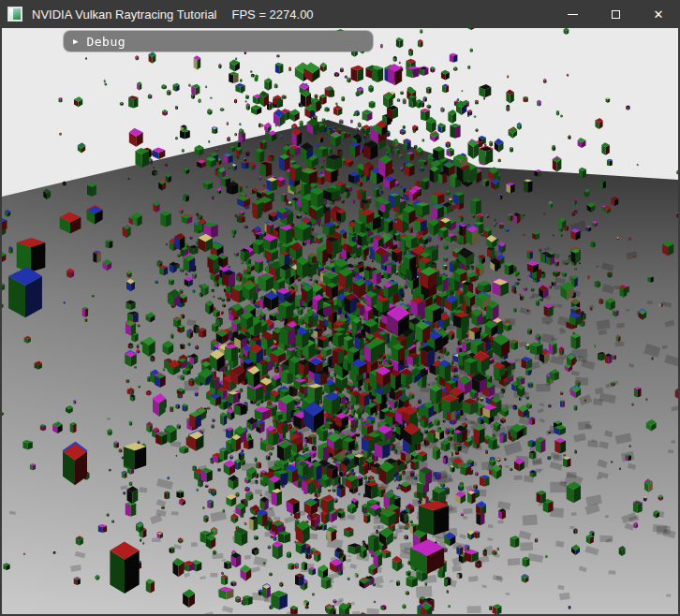  I want to click on app-icon-pane, so click(17, 14).